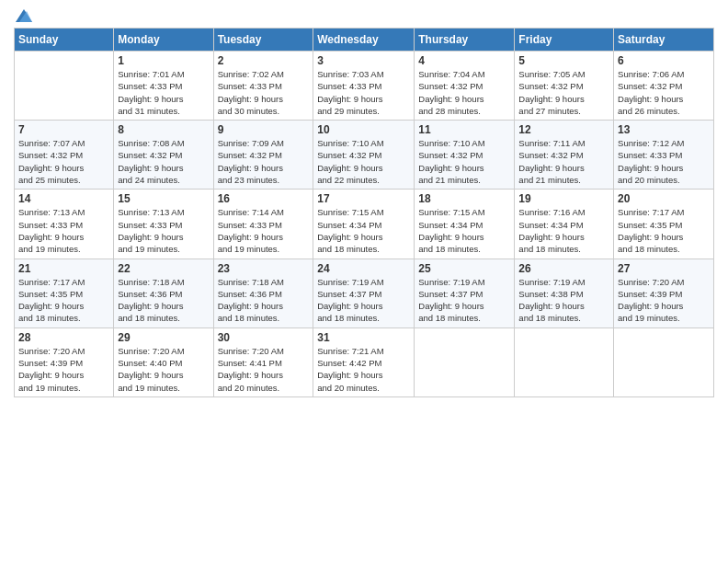 The height and width of the screenshot is (563, 728). I want to click on calendar-week-row: 7Sunrise: 7:07 AMSunset: 4:32 PMDaylight…, so click(364, 155).